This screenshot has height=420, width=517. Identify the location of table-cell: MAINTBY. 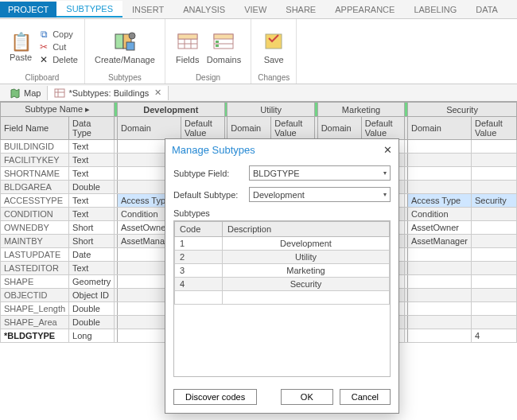
(35, 242).